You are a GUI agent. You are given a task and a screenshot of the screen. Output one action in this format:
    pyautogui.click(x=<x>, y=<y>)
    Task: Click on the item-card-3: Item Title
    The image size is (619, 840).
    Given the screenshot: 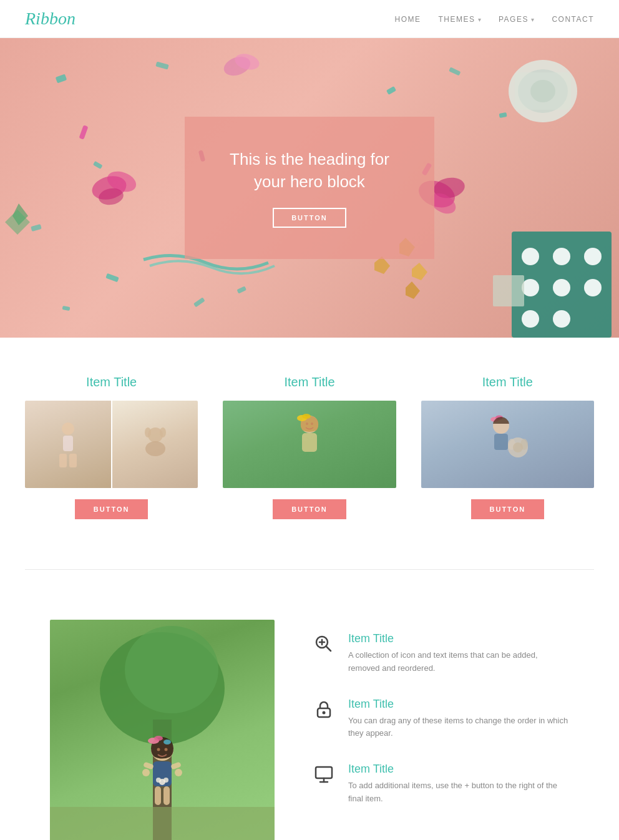 What is the action you would take?
    pyautogui.click(x=508, y=447)
    